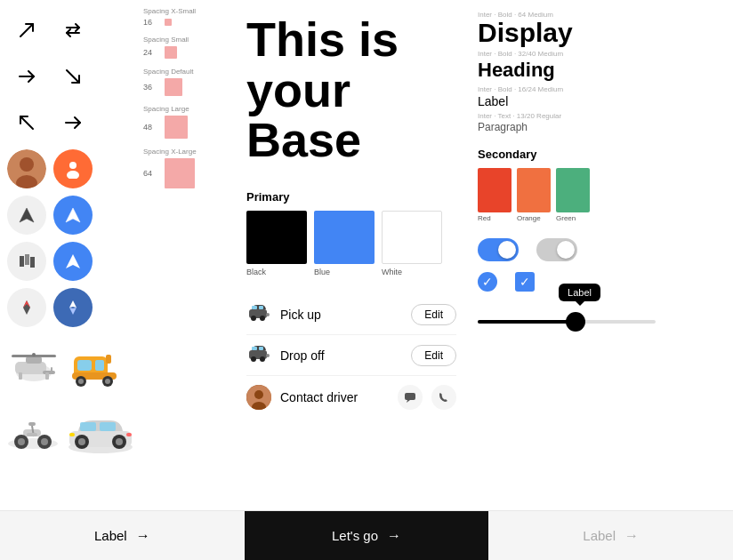 This screenshot has height=560, width=733. I want to click on spacing-xl-num: 64, so click(151, 173).